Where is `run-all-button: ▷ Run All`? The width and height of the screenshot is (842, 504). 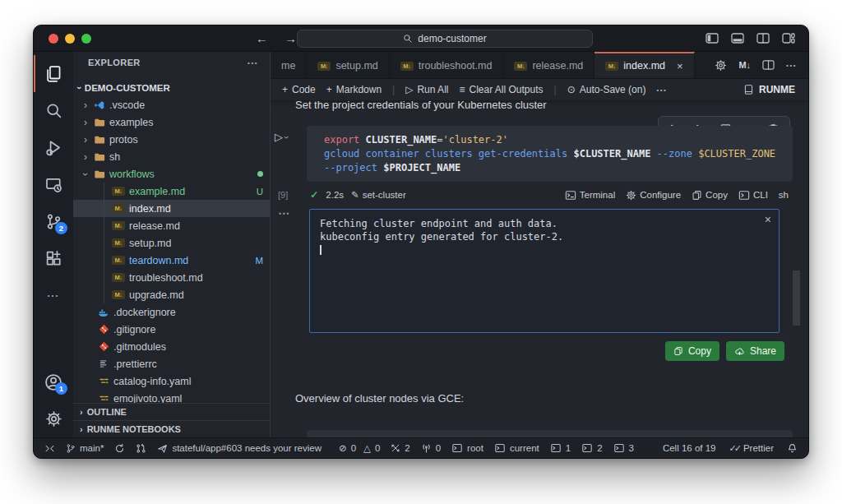
run-all-button: ▷ Run All is located at coordinates (427, 90).